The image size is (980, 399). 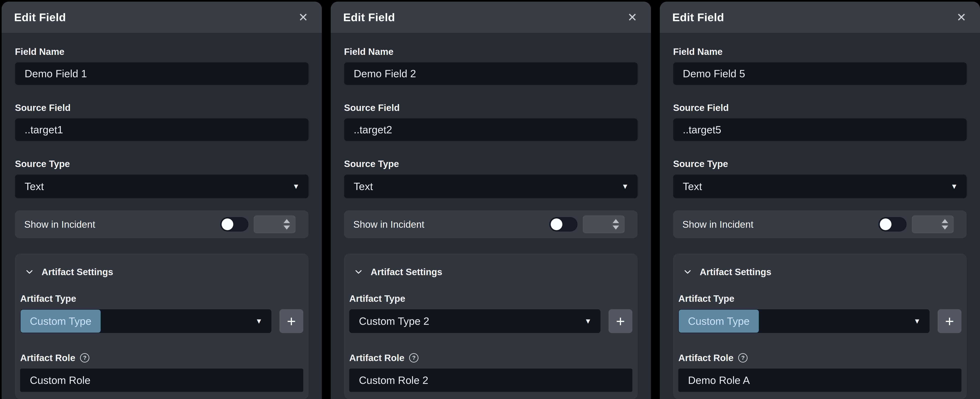 I want to click on field-name-input: Demo Field 2, so click(x=491, y=74).